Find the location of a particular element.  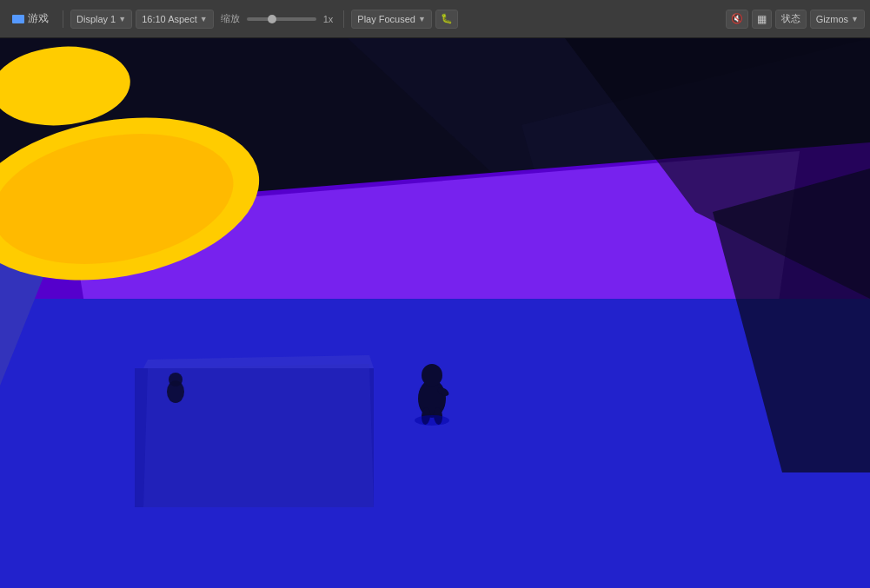

aspect-dropdown: 16:10 Aspect ▼ is located at coordinates (175, 19).